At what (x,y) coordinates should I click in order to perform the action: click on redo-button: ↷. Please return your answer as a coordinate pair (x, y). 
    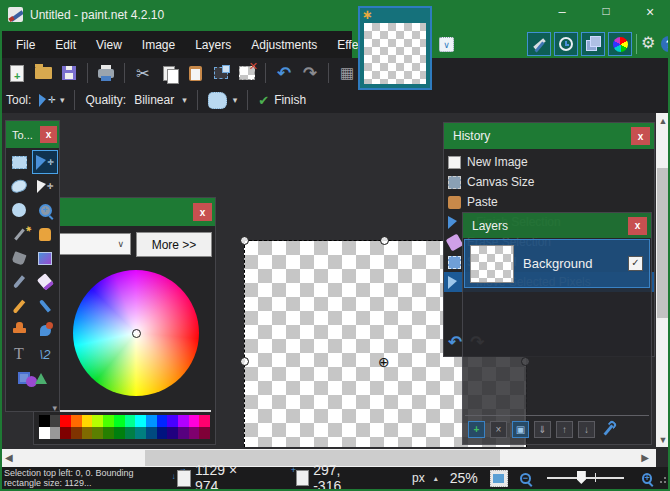
    Looking at the image, I should click on (310, 73).